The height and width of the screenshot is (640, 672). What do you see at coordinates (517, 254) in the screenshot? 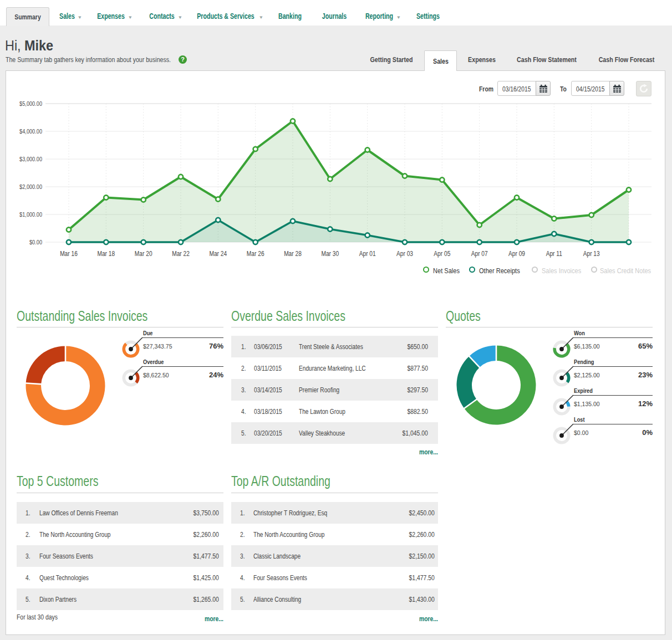
I see `svg-text: Apr 09` at bounding box center [517, 254].